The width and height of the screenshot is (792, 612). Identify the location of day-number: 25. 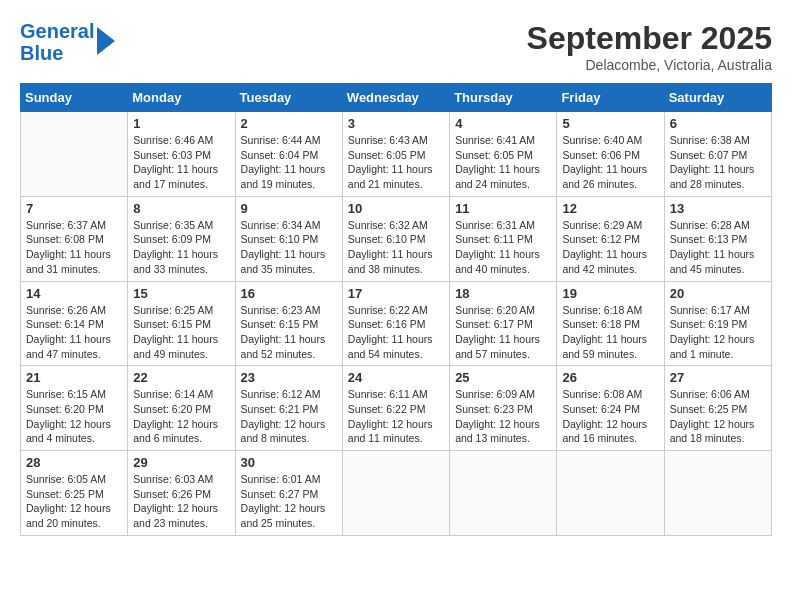
(503, 378).